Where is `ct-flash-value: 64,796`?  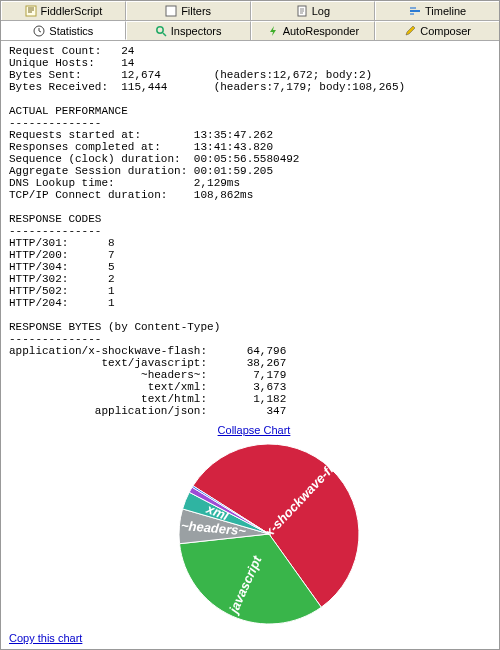
ct-flash-value: 64,796 is located at coordinates (267, 351).